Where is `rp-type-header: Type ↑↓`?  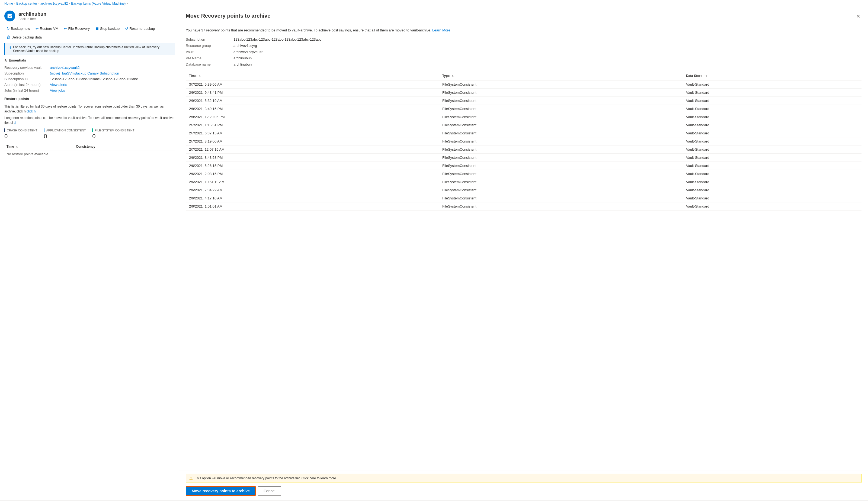
rp-type-header: Type ↑↓ is located at coordinates (561, 76).